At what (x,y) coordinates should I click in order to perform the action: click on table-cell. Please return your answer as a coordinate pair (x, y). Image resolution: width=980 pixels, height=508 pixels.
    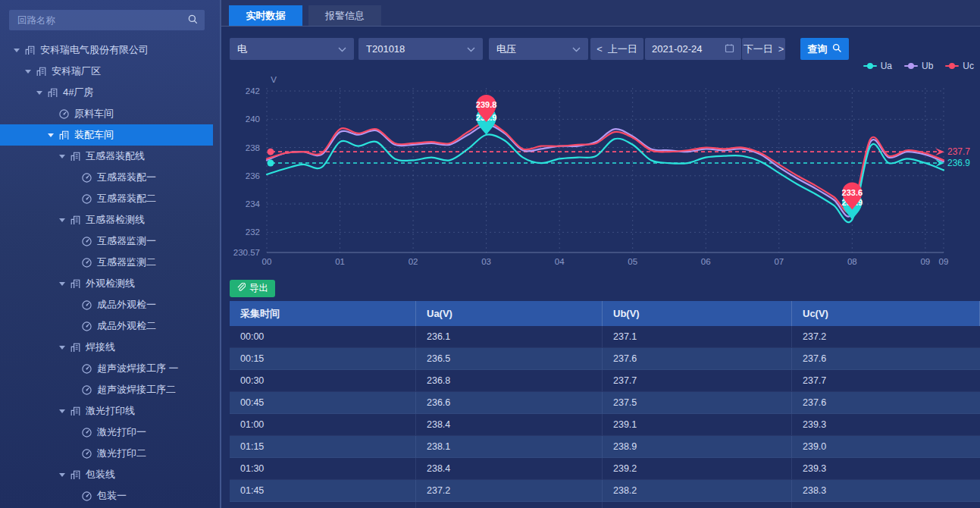
    Looking at the image, I should click on (323, 505).